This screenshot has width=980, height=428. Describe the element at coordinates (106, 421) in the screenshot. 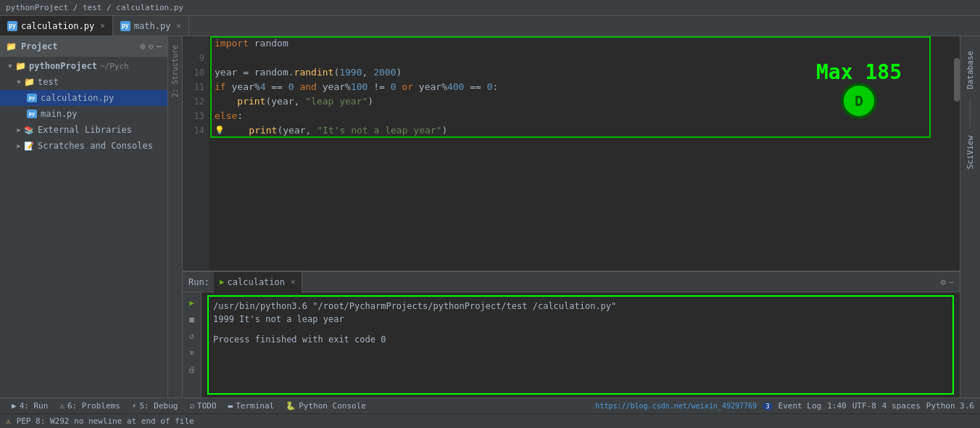

I see `status-warning-text: PEP 8: W292 no newline at end of file` at that location.